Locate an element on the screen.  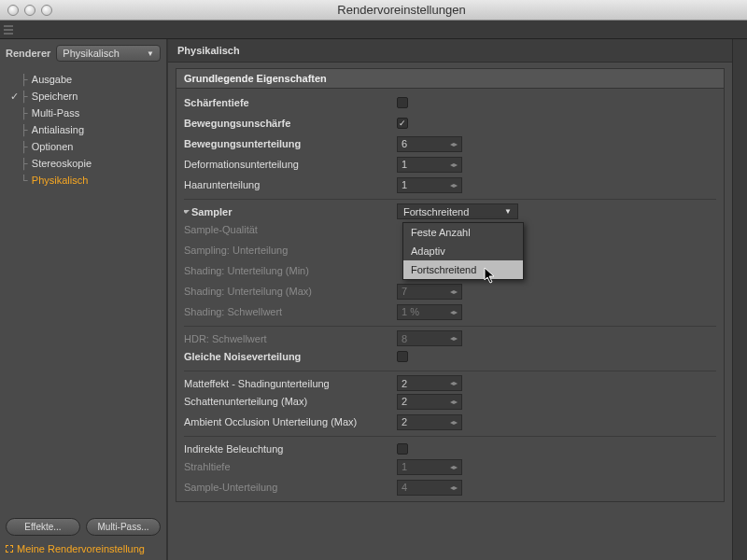
main-title: Physikalisch is located at coordinates (450, 50).